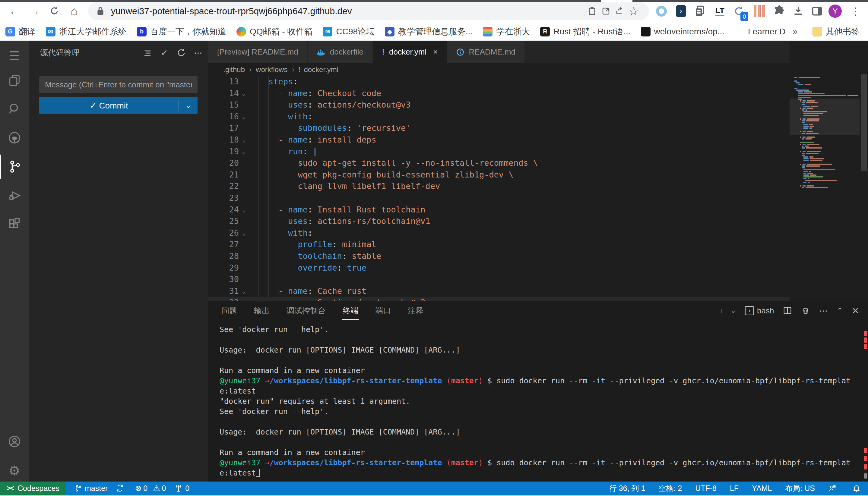  What do you see at coordinates (14, 56) in the screenshot?
I see `menu-icon: ☰` at bounding box center [14, 56].